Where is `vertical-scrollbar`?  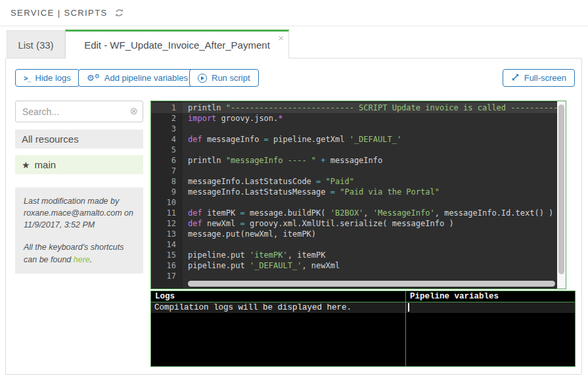
vertical-scrollbar is located at coordinates (561, 195).